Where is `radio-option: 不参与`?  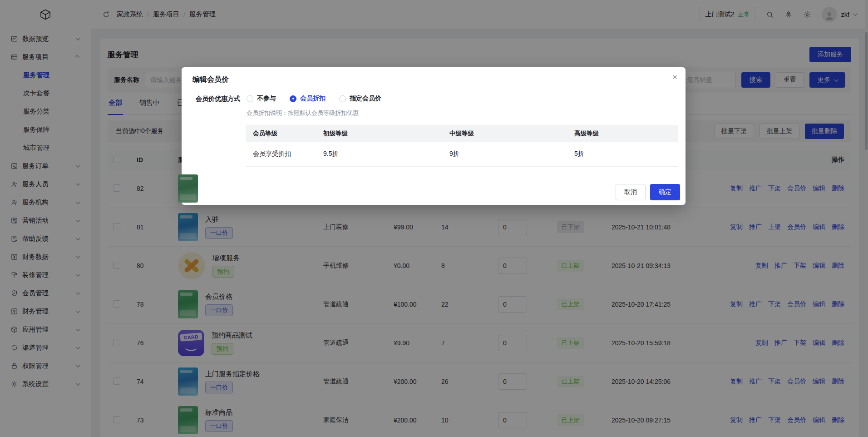 radio-option: 不参与 is located at coordinates (261, 99).